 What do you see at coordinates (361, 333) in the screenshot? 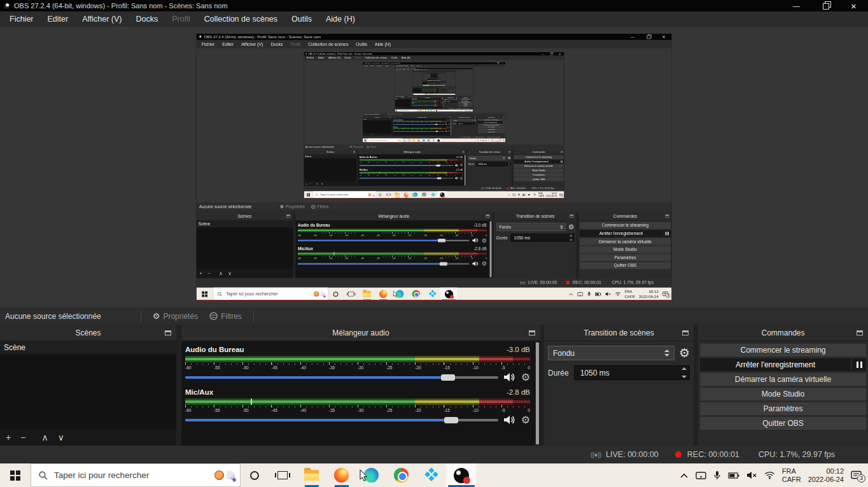
I see `mixer-header: Mélangeur audio` at bounding box center [361, 333].